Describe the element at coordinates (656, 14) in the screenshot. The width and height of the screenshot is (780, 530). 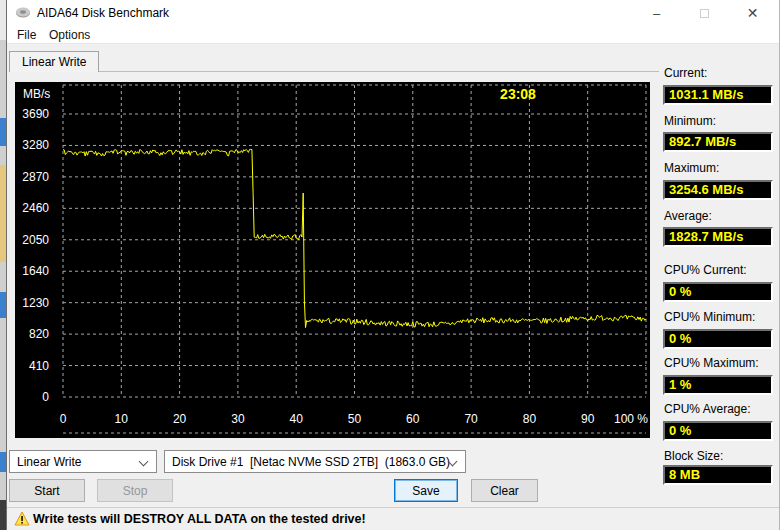
I see `minimize-icon: –` at that location.